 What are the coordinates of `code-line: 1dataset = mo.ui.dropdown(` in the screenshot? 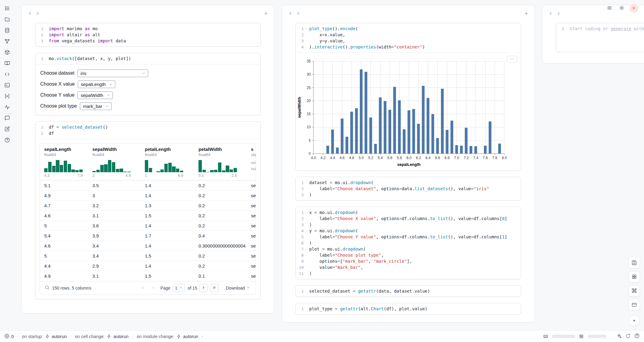 It's located at (406, 183).